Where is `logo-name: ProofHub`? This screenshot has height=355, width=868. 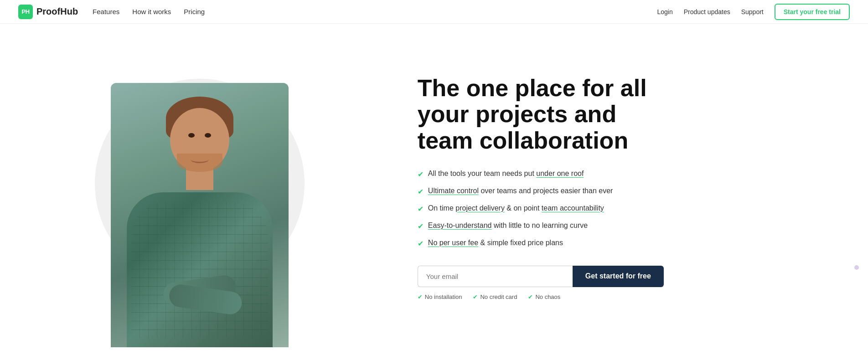 logo-name: ProofHub is located at coordinates (57, 12).